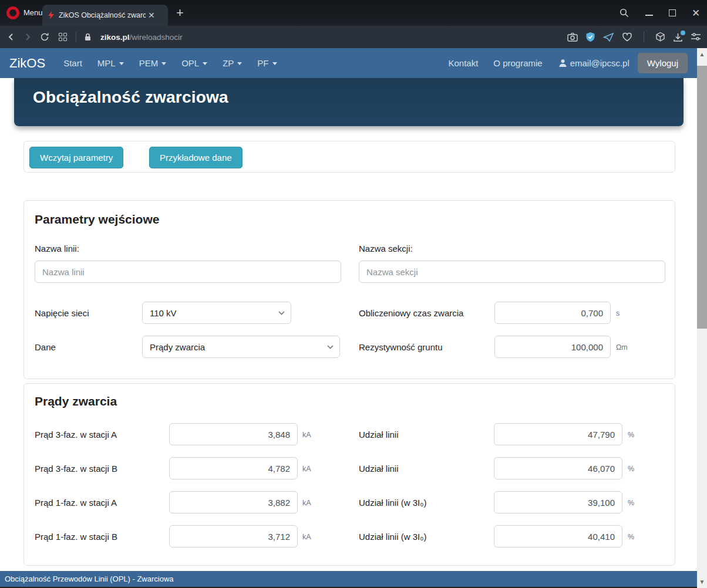  What do you see at coordinates (631, 469) in the screenshot?
I see `line-share-2-unit: %` at bounding box center [631, 469].